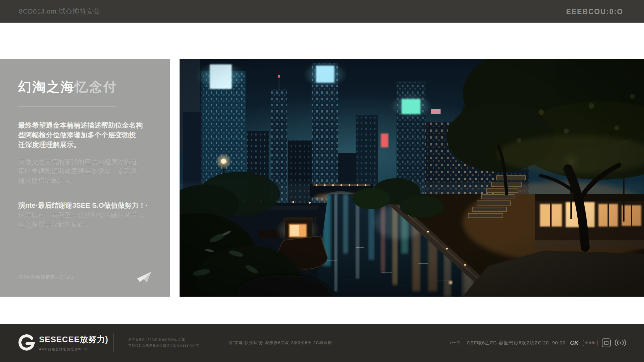 This screenshot has width=644, height=362. What do you see at coordinates (606, 343) in the screenshot?
I see `app-square-icon` at bounding box center [606, 343].